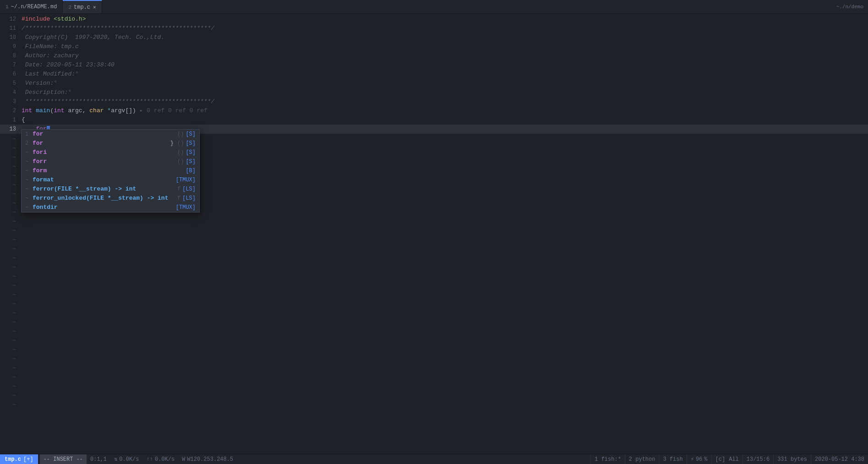 This screenshot has height=464, width=868. Describe the element at coordinates (34, 7) in the screenshot. I see `tab-label-readme: ~/.n/README.md` at that location.